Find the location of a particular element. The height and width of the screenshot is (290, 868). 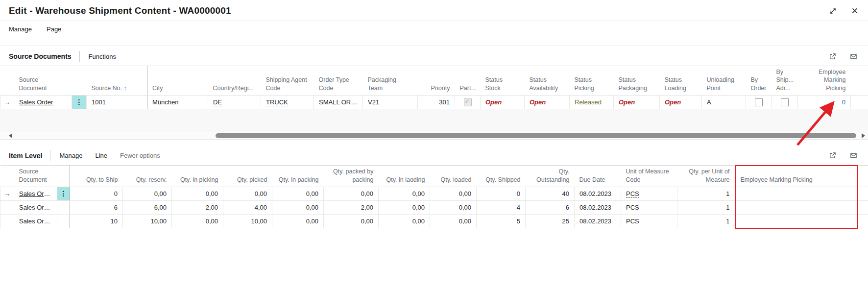

qty-shipped-cell: 0 is located at coordinates (501, 193).